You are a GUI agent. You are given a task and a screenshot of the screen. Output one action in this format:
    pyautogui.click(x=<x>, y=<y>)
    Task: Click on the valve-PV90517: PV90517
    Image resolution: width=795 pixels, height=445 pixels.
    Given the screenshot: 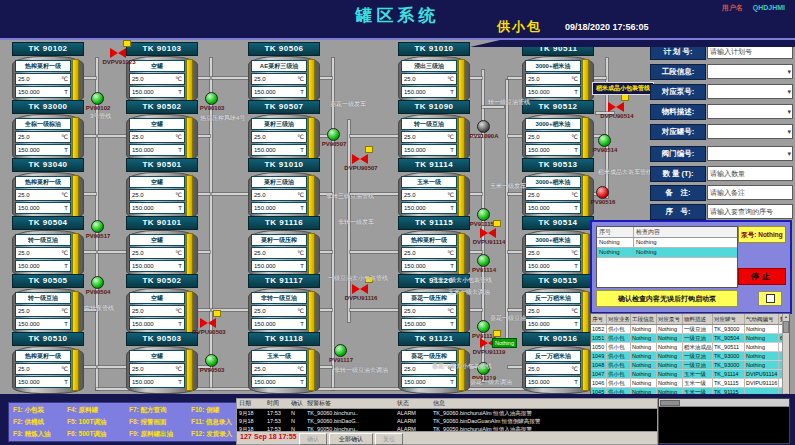 What is the action you would take?
    pyautogui.click(x=98, y=226)
    